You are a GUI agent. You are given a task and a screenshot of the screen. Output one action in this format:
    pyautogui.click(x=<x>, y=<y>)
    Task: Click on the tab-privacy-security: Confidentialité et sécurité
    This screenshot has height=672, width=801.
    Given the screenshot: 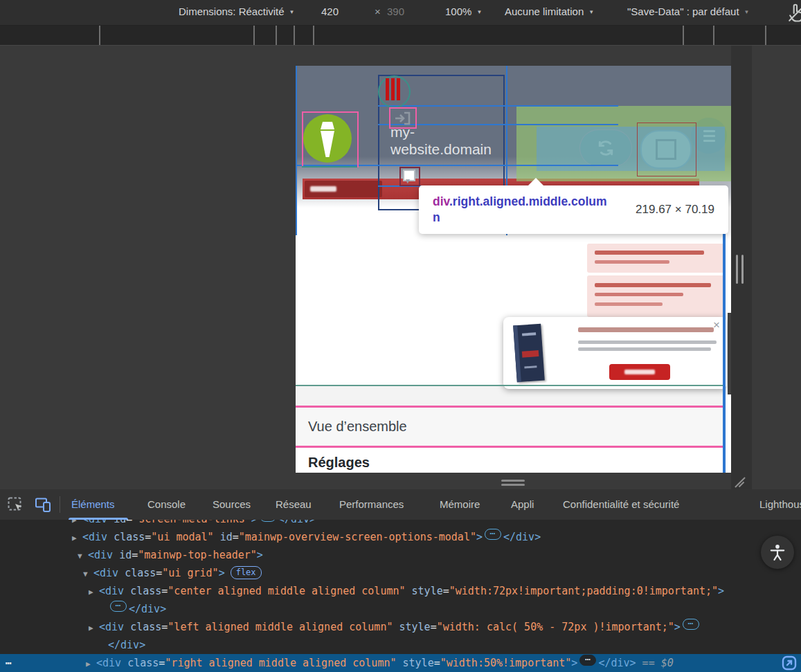 What is the action you would take?
    pyautogui.click(x=621, y=505)
    